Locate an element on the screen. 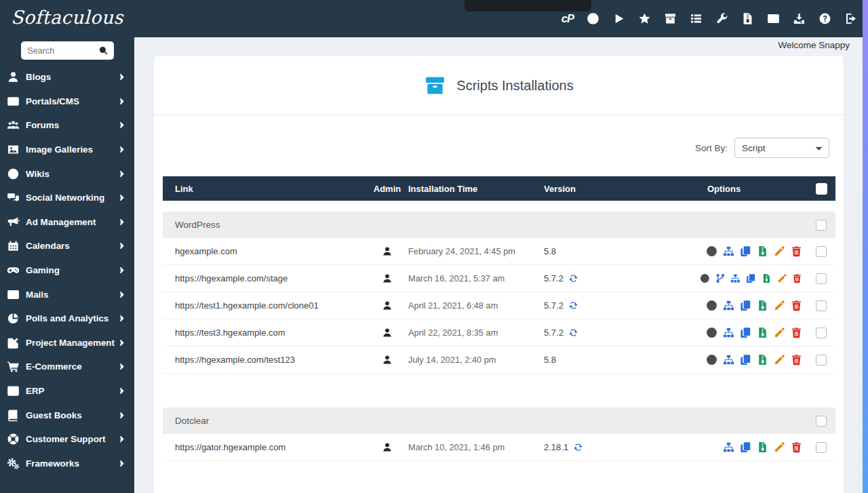 The image size is (868, 493). admin-cell is located at coordinates (387, 305).